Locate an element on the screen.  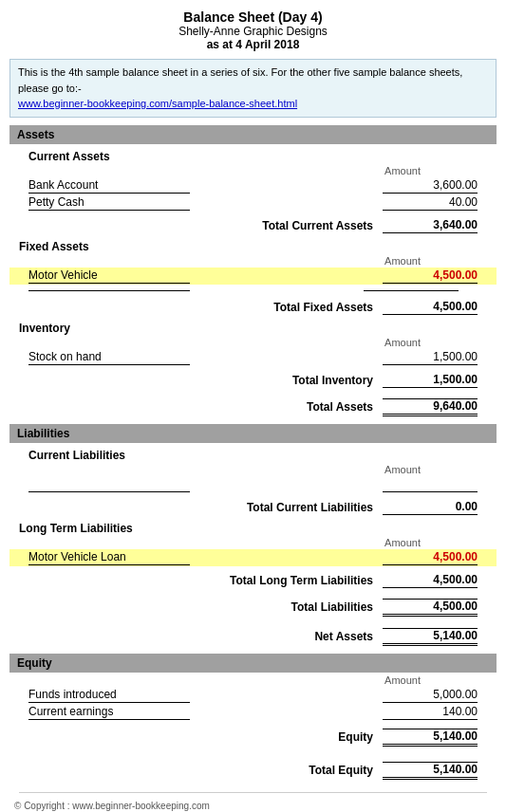
total-current-assets-row: Total Current Assets 3,640.00 is located at coordinates (253, 226).